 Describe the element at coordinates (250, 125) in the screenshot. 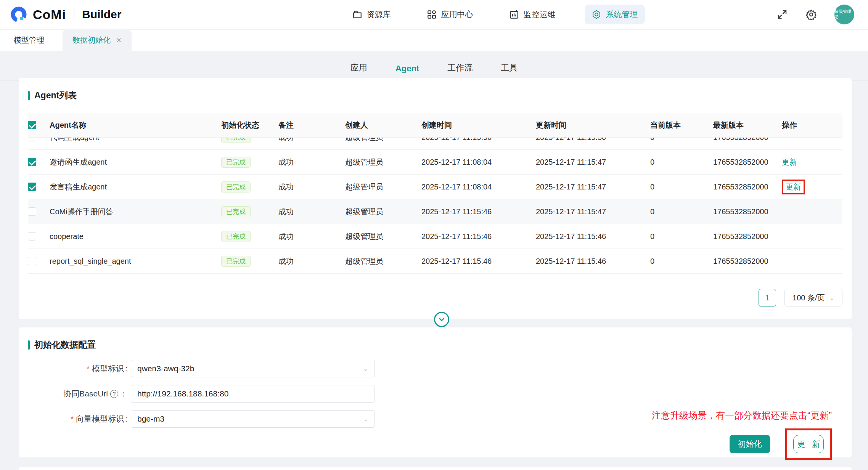

I see `col-init-status: 初始化状态` at that location.